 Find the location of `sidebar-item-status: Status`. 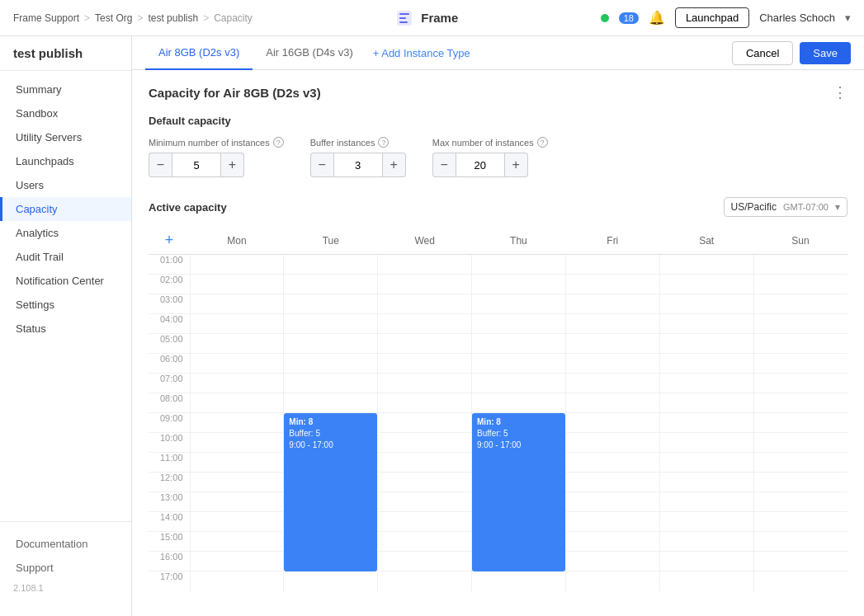

sidebar-item-status: Status is located at coordinates (66, 328).